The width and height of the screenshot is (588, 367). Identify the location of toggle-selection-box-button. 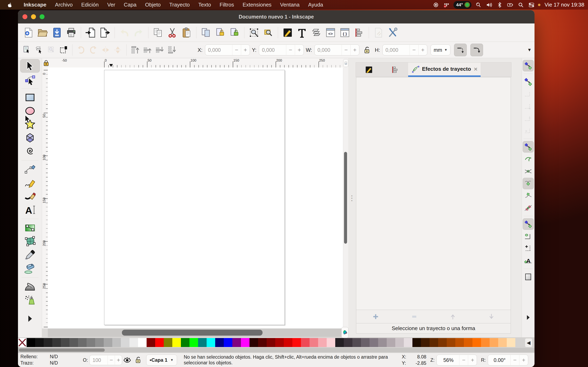
(64, 50).